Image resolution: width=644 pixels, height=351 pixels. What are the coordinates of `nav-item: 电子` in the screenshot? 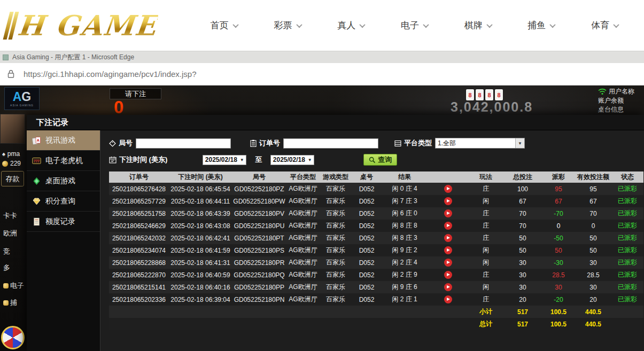 It's located at (415, 26).